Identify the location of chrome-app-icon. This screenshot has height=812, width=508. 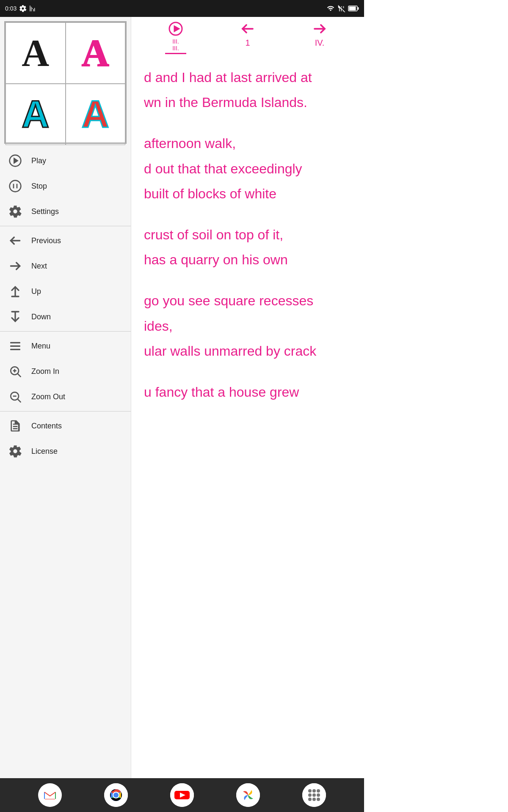
(116, 795).